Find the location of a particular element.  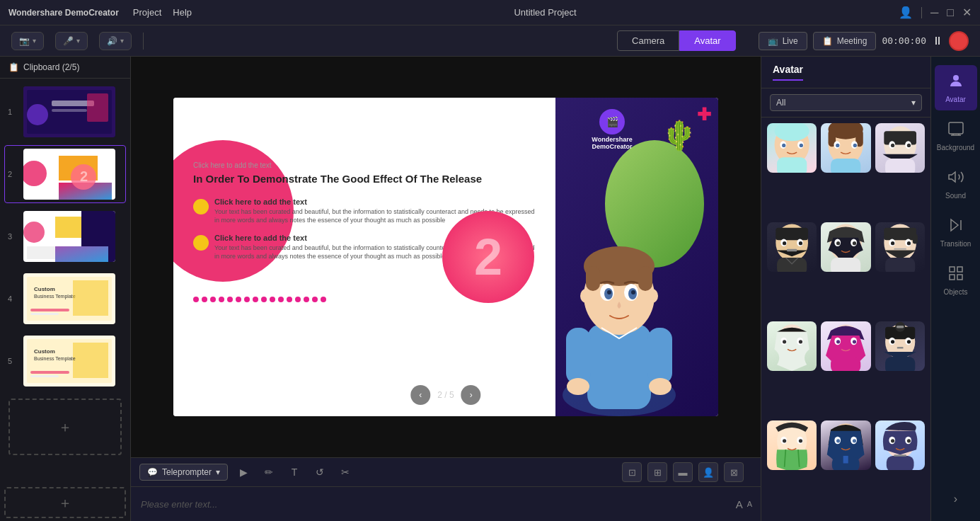

nav-help: Help is located at coordinates (183, 13).